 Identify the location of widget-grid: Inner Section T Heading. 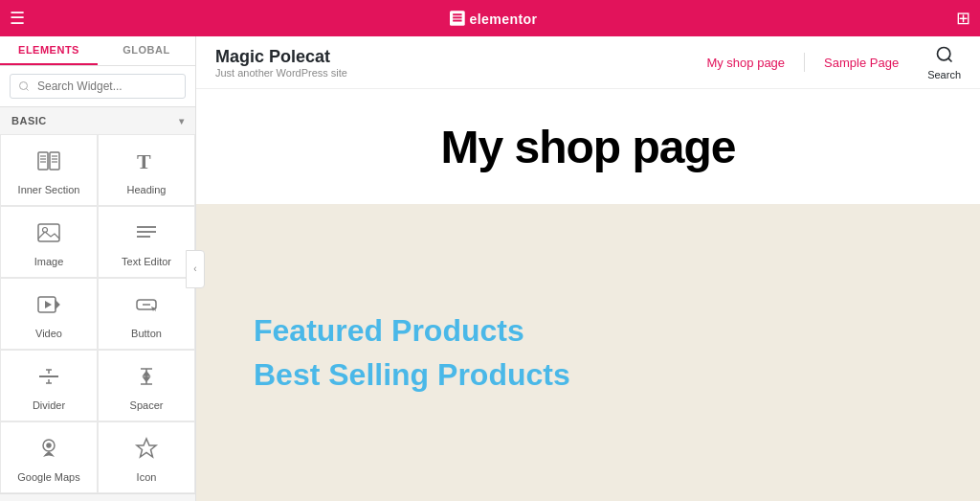
(98, 314).